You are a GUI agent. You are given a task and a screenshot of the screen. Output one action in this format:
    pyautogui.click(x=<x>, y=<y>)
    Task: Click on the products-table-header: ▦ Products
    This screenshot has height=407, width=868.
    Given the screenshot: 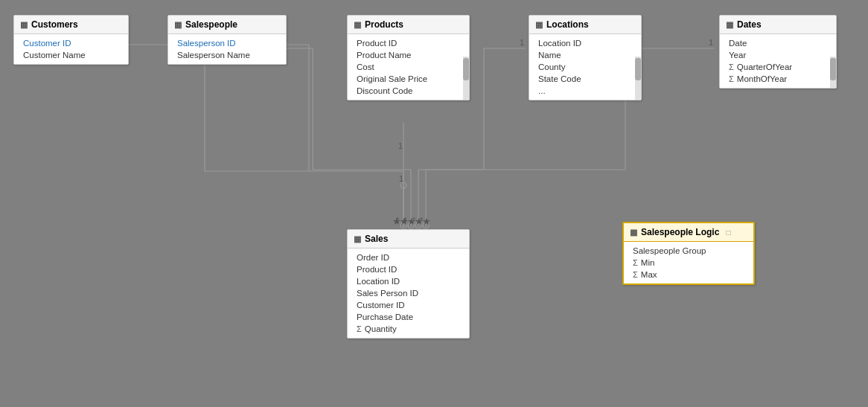 What is the action you would take?
    pyautogui.click(x=408, y=25)
    